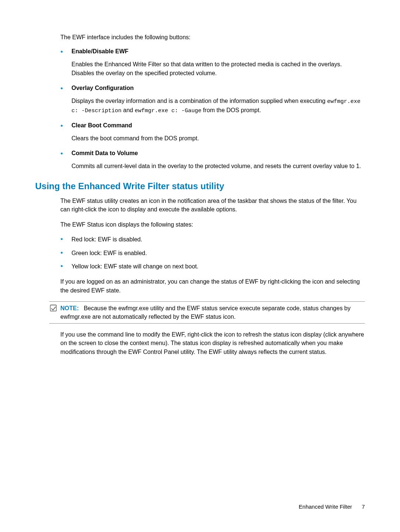 The width and height of the screenshot is (400, 532). I want to click on state-list: Red lock: EWF is disabled. Green lock: E…, so click(213, 253).